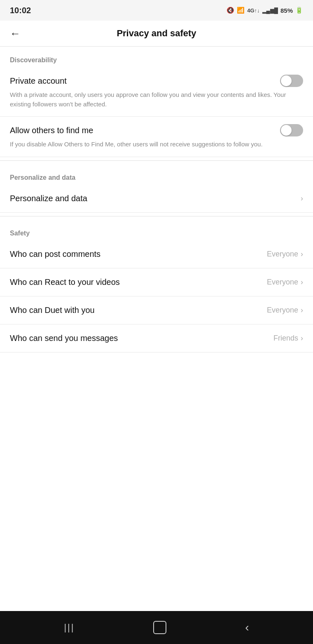  What do you see at coordinates (156, 174) in the screenshot?
I see `section-label-personalize: Personalize and data` at bounding box center [156, 174].